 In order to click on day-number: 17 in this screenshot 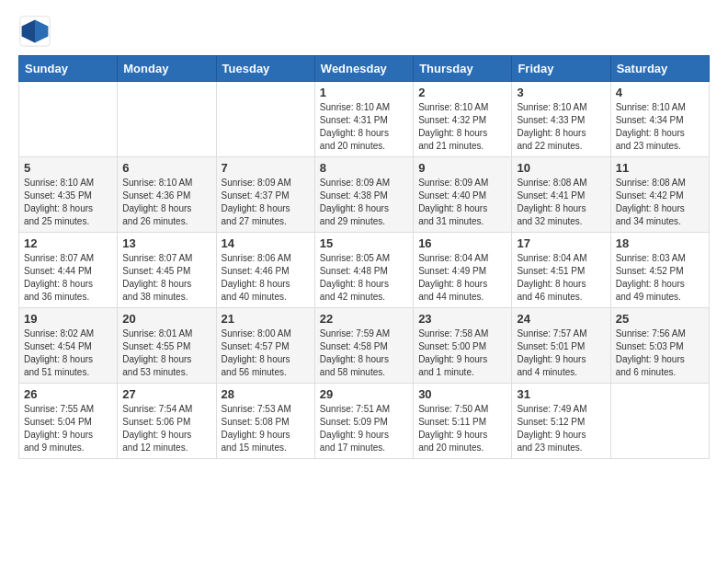, I will do `click(561, 243)`.